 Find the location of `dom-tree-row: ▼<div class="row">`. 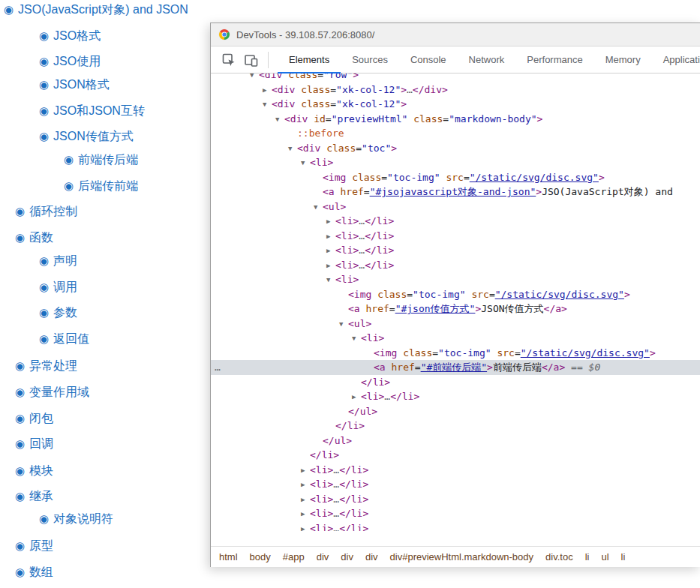

dom-tree-row: ▼<div class="row"> is located at coordinates (455, 78).